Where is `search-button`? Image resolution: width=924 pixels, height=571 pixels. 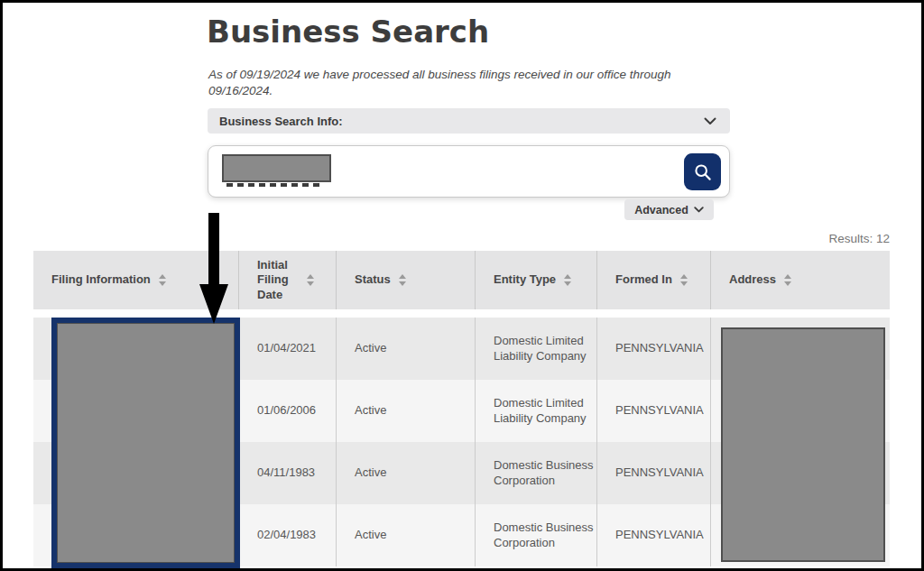
search-button is located at coordinates (702, 171).